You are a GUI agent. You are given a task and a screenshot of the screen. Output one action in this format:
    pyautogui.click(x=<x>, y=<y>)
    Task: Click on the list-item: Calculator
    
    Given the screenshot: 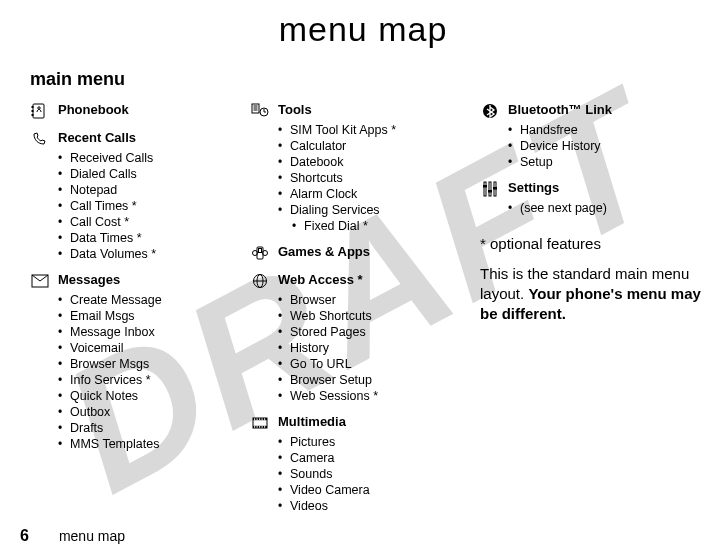 What is the action you would take?
    pyautogui.click(x=369, y=146)
    